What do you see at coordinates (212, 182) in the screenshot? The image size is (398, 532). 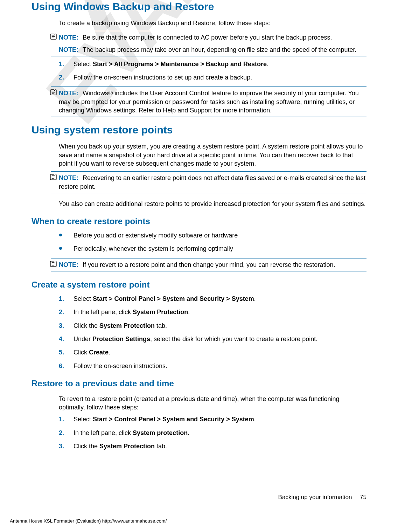 I see `note-text: Recovering to an earlier restore point d…` at bounding box center [212, 182].